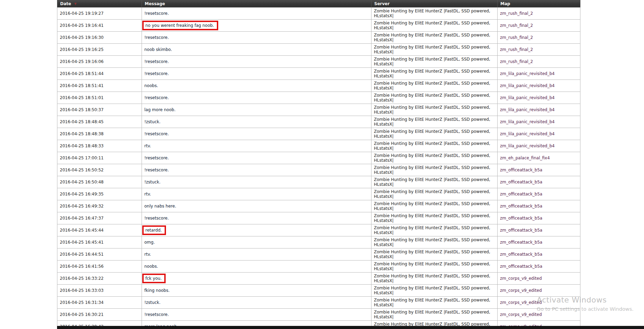  Describe the element at coordinates (157, 290) in the screenshot. I see `message-text: fking noobs.` at that location.